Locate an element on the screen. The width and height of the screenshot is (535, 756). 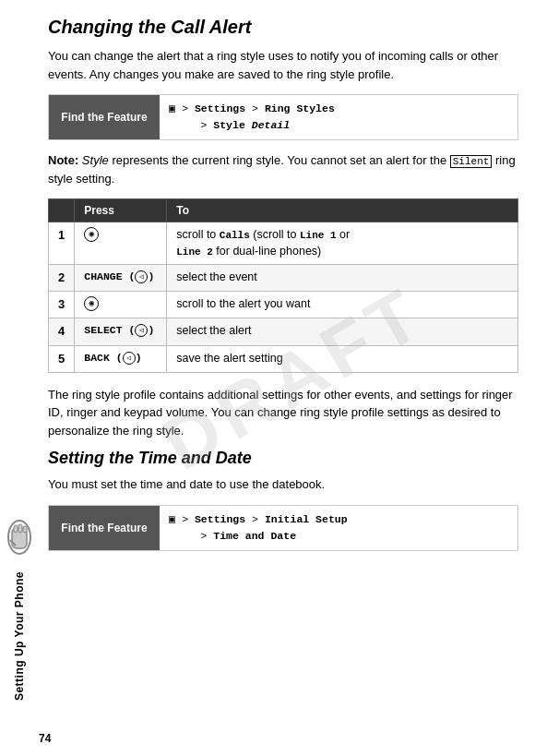
change-icon: ◁ is located at coordinates (141, 277).